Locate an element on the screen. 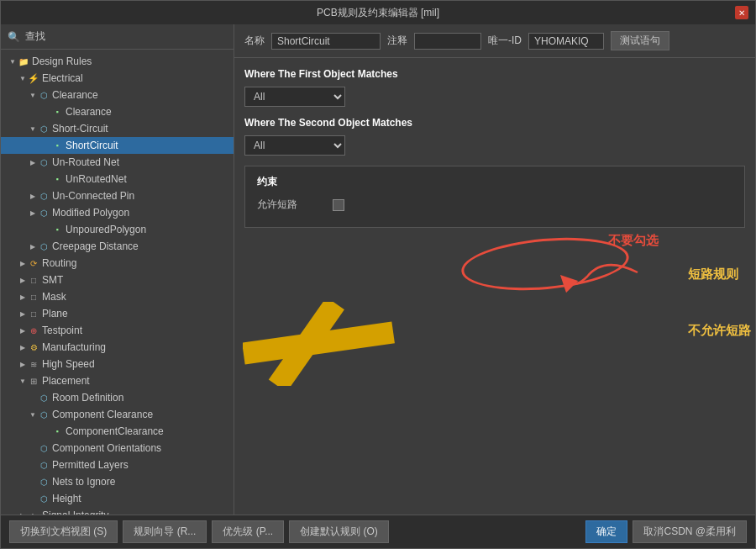  constraint-title: 约束 is located at coordinates (495, 182).